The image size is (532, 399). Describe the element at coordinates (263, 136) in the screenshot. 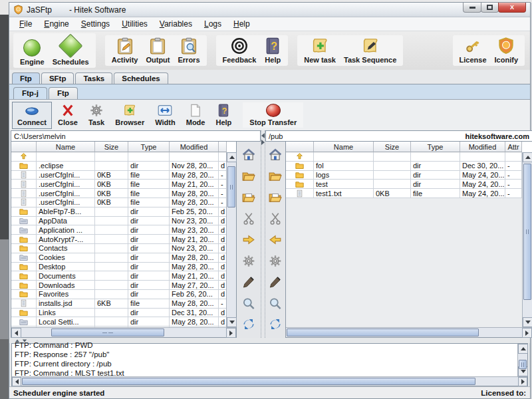

I see `collapse-left-icon` at that location.